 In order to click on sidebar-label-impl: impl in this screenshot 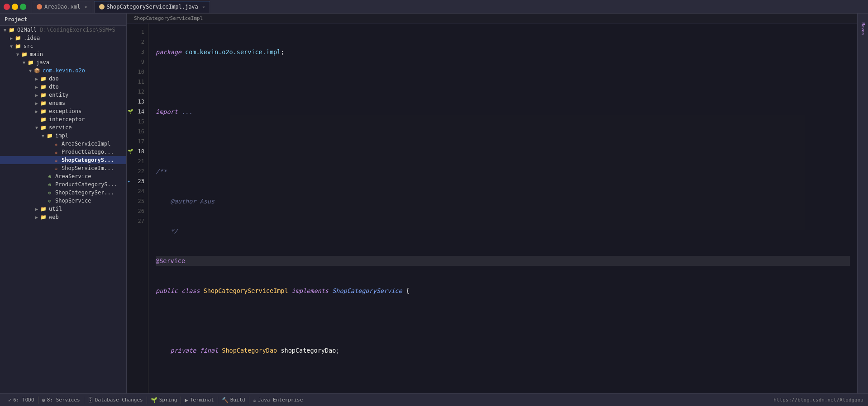, I will do `click(62, 136)`.